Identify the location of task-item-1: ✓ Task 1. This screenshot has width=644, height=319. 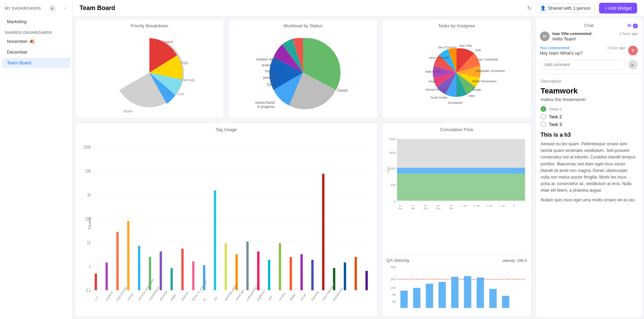
(589, 109).